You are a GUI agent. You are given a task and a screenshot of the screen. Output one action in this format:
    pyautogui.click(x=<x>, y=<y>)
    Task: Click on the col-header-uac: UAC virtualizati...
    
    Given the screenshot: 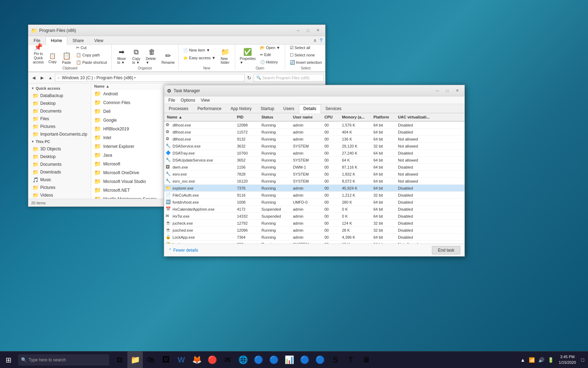 What is the action you would take?
    pyautogui.click(x=416, y=117)
    